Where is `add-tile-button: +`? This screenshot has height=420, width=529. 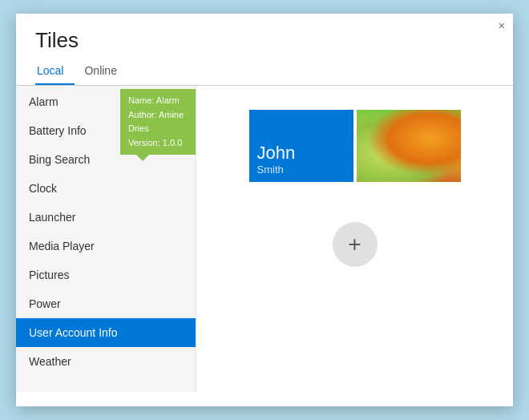 add-tile-button: + is located at coordinates (355, 244).